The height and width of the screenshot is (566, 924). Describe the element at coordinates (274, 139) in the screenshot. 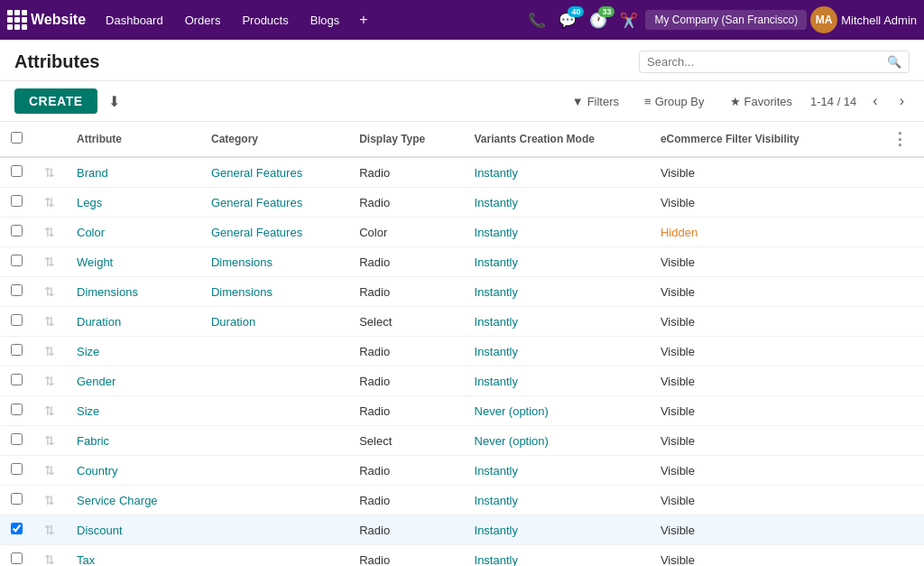

I see `th-category: Category` at that location.